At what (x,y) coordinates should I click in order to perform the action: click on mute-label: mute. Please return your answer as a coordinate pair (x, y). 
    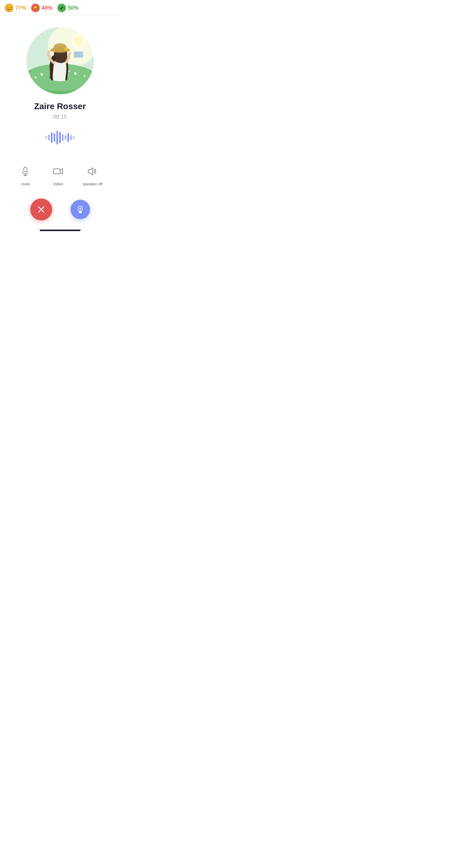
    Looking at the image, I should click on (26, 184).